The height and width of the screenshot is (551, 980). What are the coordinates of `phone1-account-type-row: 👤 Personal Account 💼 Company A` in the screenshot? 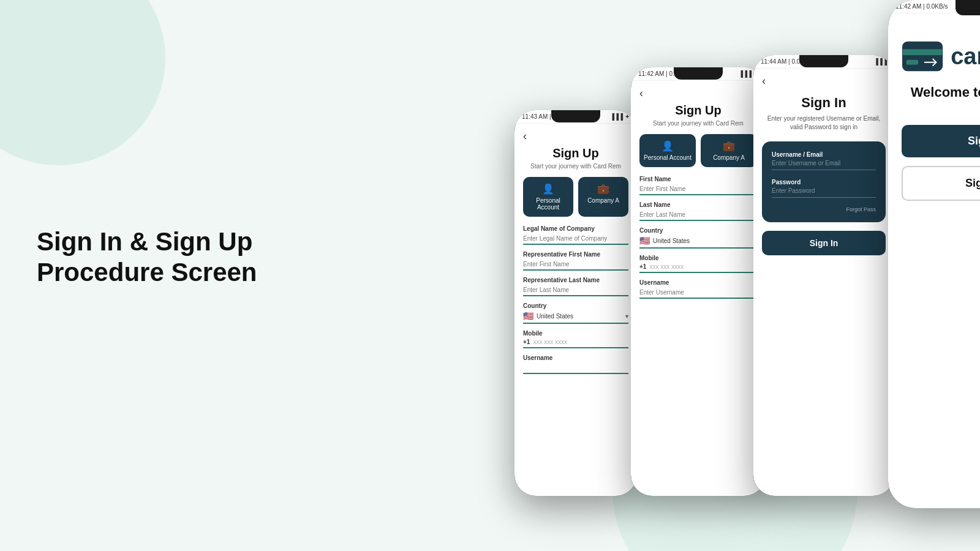 It's located at (576, 197).